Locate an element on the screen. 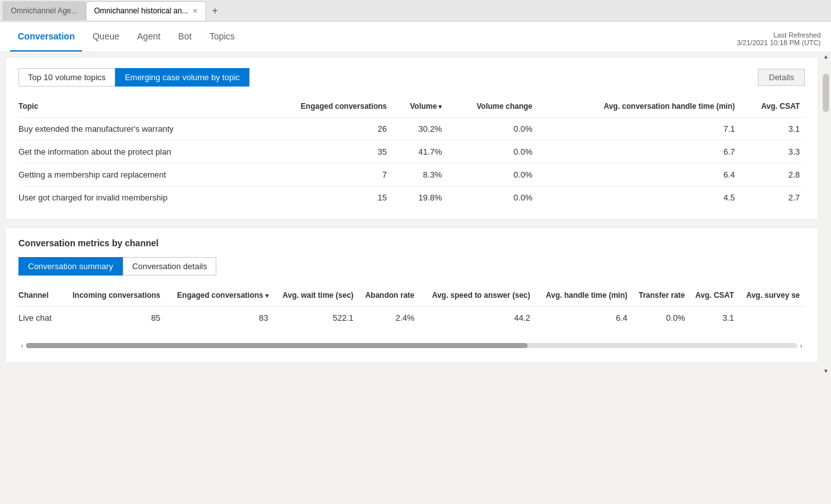  table-row: User got charged for invalid membership … is located at coordinates (412, 198).